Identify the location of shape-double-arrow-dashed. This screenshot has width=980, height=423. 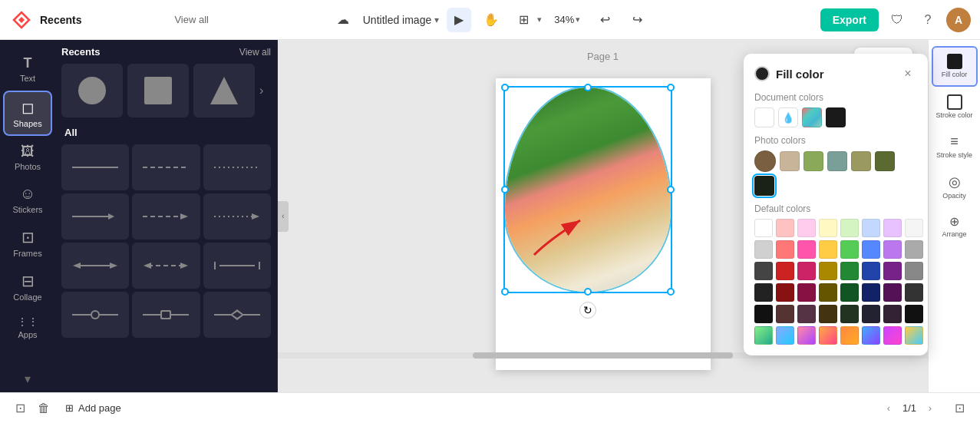
(166, 266).